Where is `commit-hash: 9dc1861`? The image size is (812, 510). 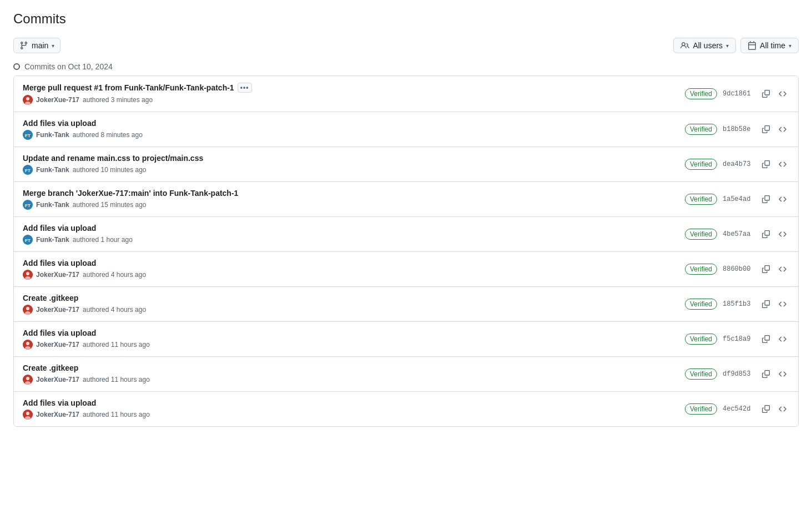 commit-hash: 9dc1861 is located at coordinates (738, 94).